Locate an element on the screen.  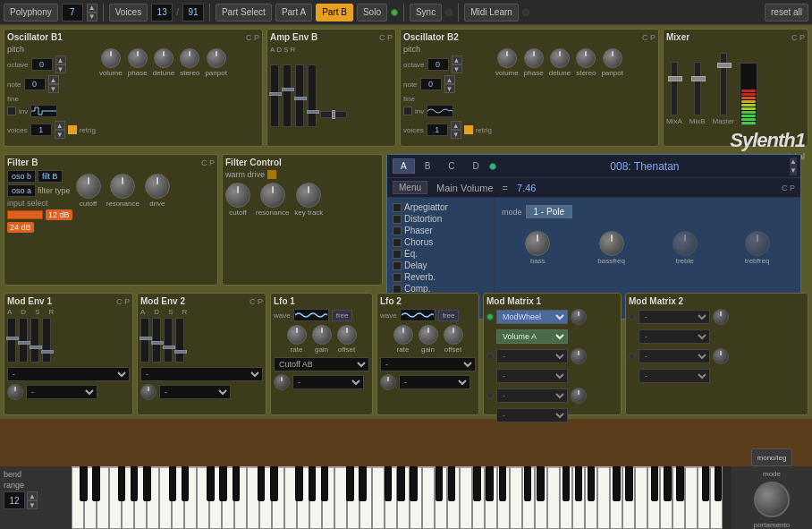
knob-phase-b1 is located at coordinates (138, 58).